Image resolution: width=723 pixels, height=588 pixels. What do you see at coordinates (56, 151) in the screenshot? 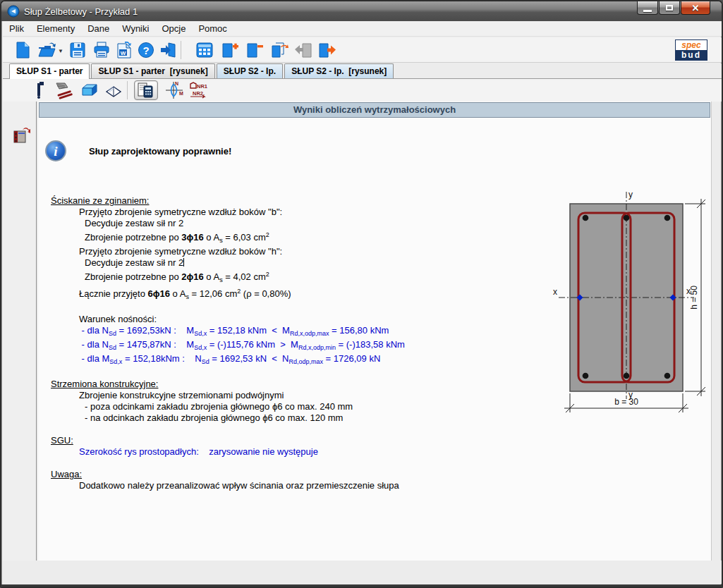
I see `info-icon: i` at bounding box center [56, 151].